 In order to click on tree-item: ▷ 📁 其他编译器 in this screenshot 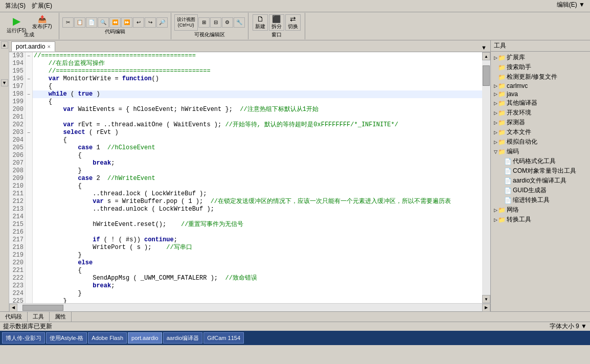, I will do `click(540, 103)`.